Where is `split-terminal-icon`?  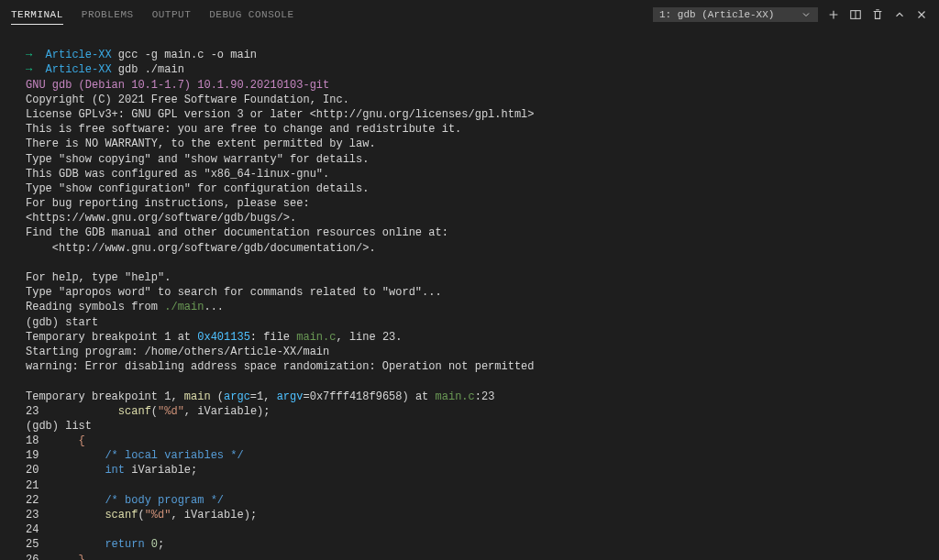 split-terminal-icon is located at coordinates (856, 15).